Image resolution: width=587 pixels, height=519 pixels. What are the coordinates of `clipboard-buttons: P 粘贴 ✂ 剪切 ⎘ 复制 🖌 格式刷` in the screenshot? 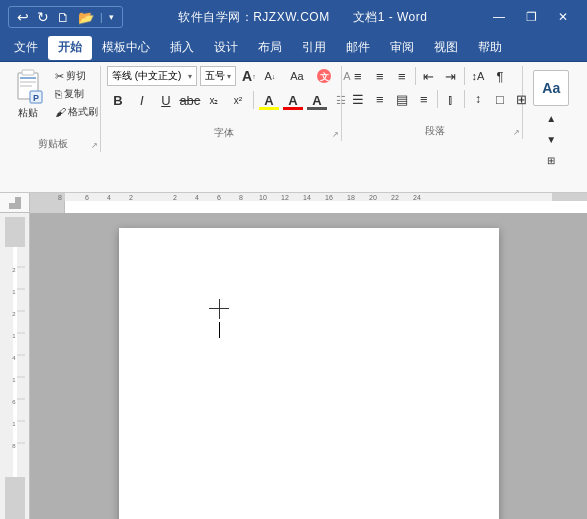 It's located at (54, 101).